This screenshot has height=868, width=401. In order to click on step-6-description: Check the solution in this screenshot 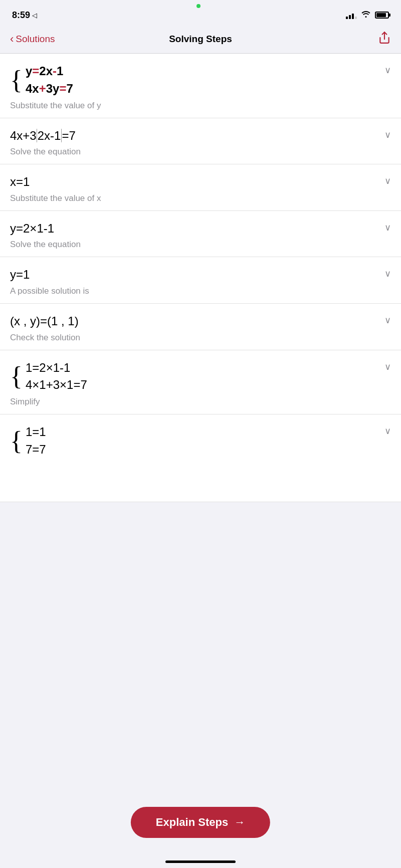, I will do `click(200, 338)`.